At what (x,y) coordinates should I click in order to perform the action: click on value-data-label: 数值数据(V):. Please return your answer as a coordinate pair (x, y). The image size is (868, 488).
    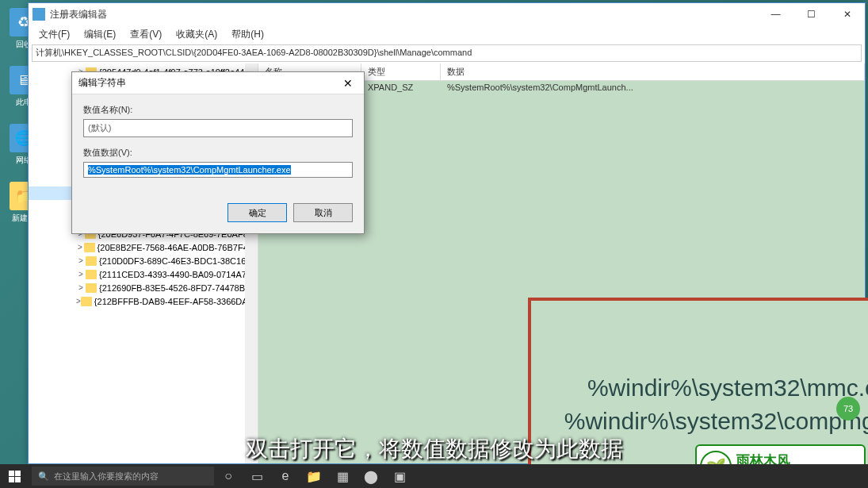
    Looking at the image, I should click on (218, 152).